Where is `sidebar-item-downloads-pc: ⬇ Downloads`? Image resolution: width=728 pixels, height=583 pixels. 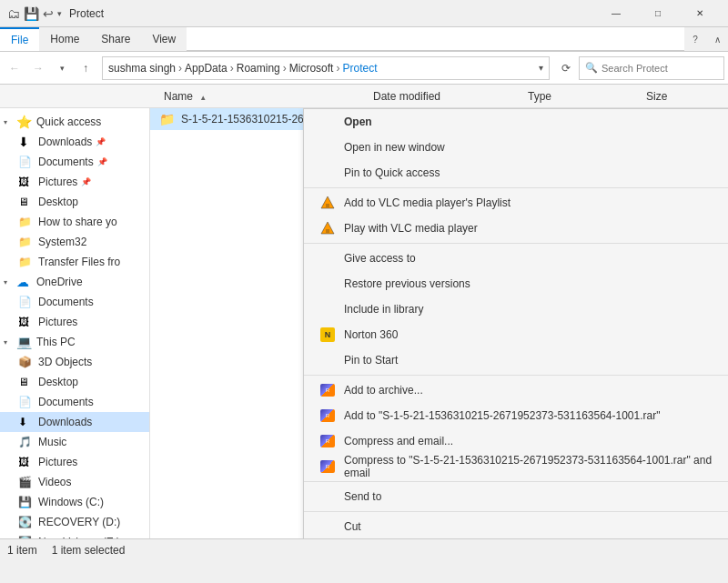 sidebar-item-downloads-pc: ⬇ Downloads is located at coordinates (75, 422).